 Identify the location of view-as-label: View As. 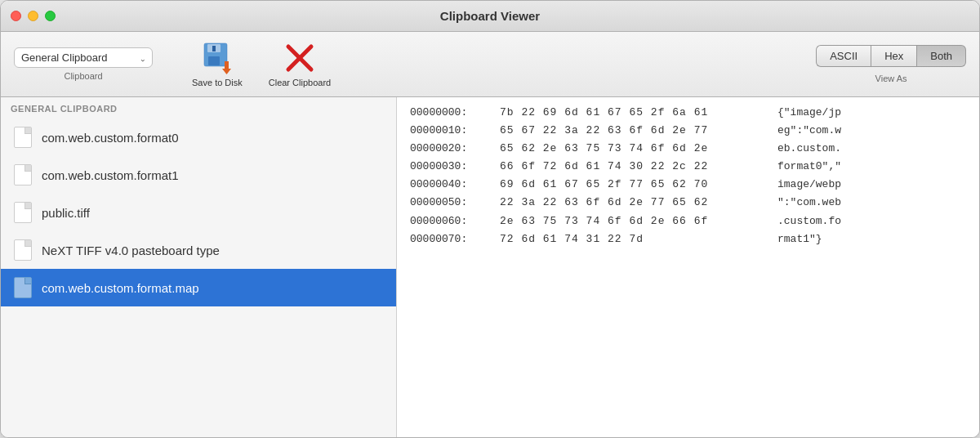
(892, 78).